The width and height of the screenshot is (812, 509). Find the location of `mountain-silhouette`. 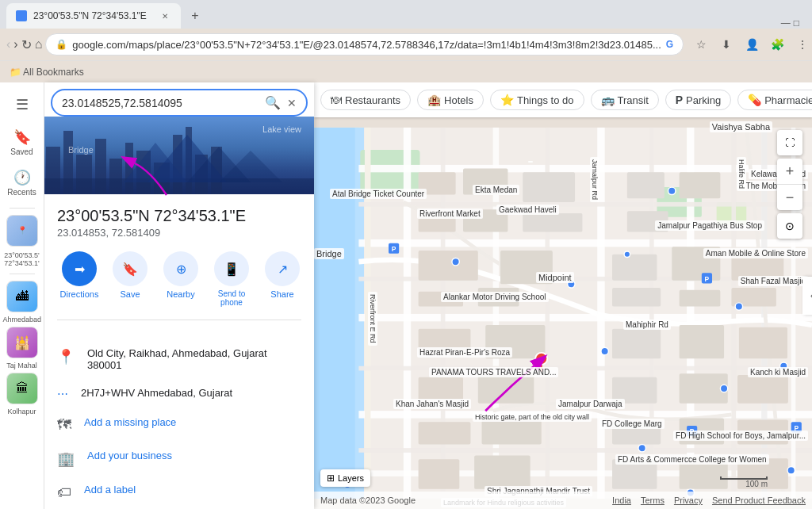

mountain-silhouette is located at coordinates (219, 155).